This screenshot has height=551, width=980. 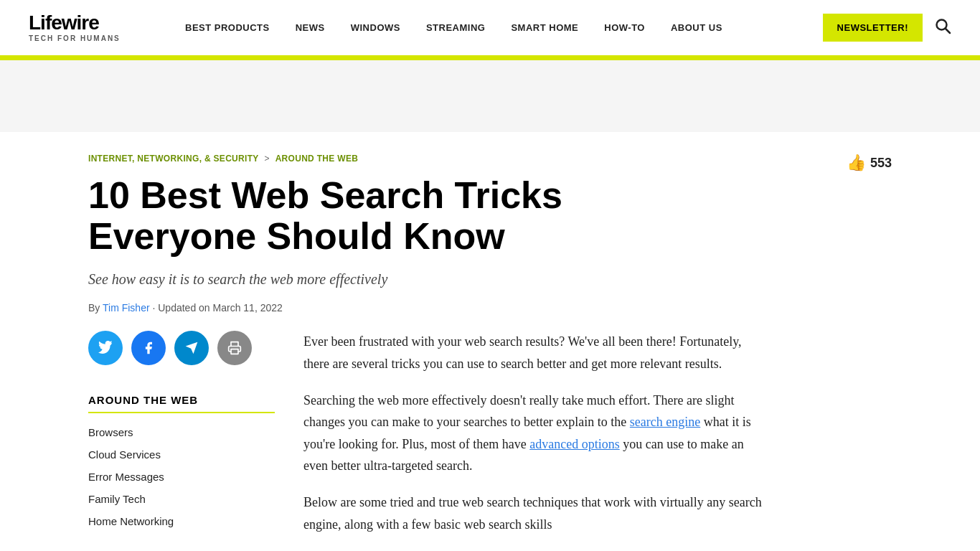 What do you see at coordinates (182, 461) in the screenshot?
I see `sidebar-around-web: AROUND THE WEB Browsers Cloud Services E…` at bounding box center [182, 461].